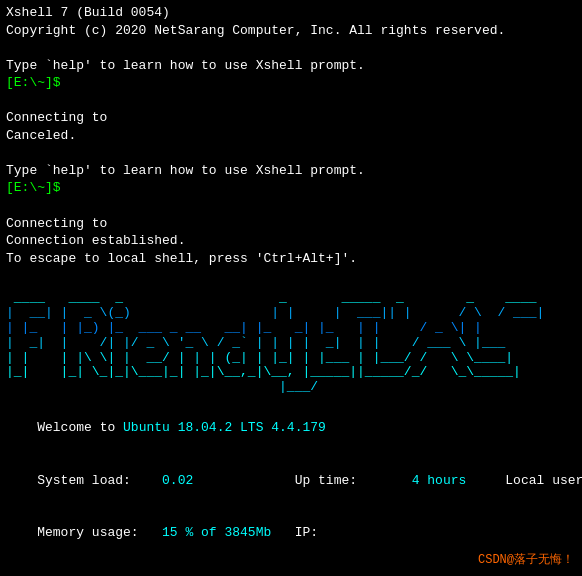  What do you see at coordinates (291, 372) in the screenshot?
I see `banner-row6: |_| |_| \_|_|\___|_| |_|\__,_|\__, |____…` at bounding box center [291, 372].